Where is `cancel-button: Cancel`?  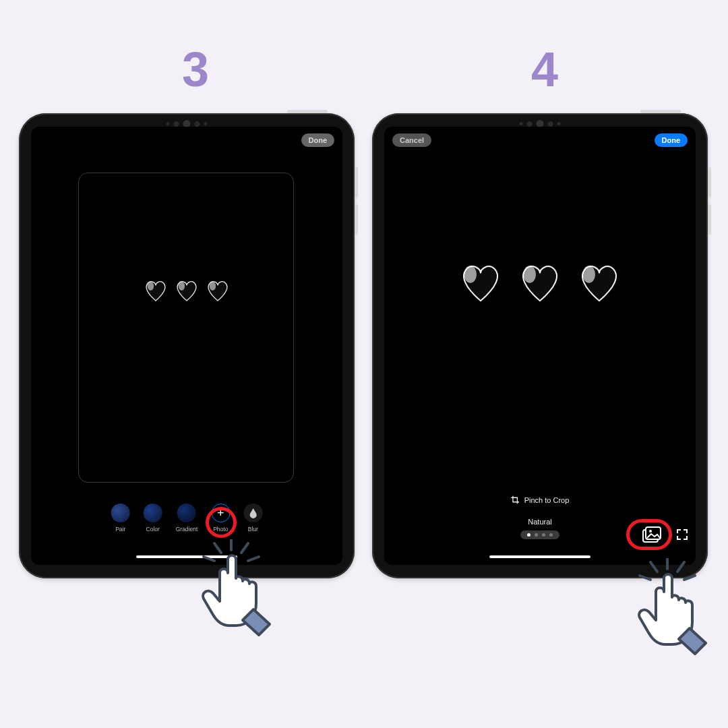
cancel-button: Cancel is located at coordinates (412, 140).